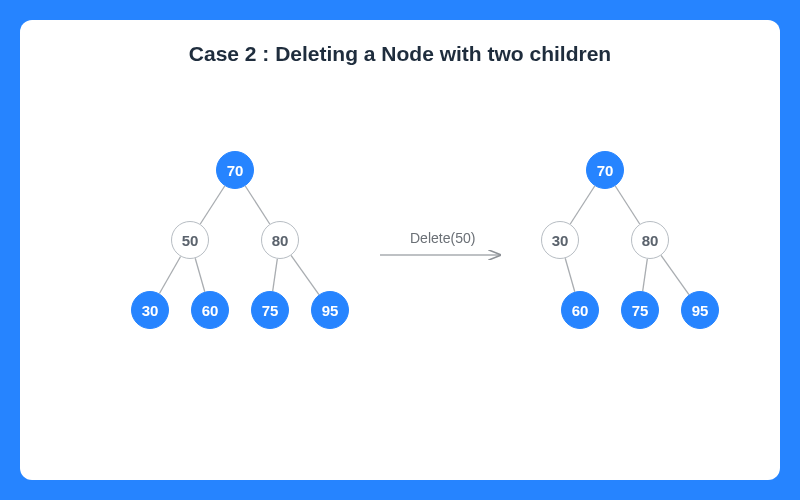 Image resolution: width=800 pixels, height=500 pixels. What do you see at coordinates (560, 240) in the screenshot?
I see `after-node-30: 30` at bounding box center [560, 240].